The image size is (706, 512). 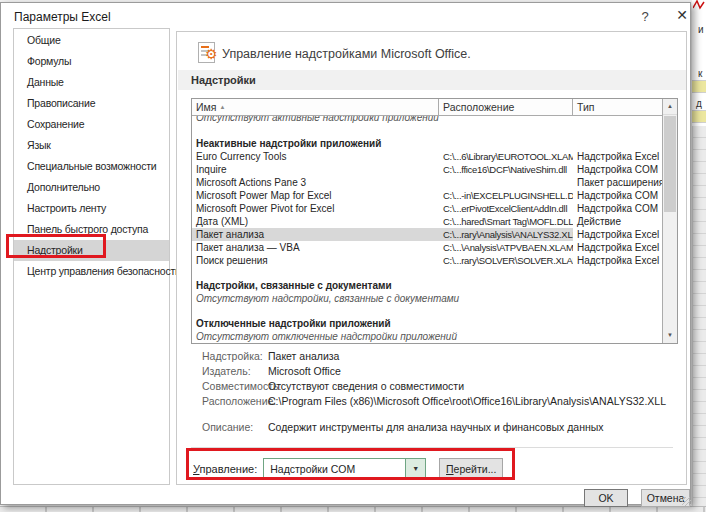 I want to click on column-header-name: Имя▲, so click(x=316, y=107).